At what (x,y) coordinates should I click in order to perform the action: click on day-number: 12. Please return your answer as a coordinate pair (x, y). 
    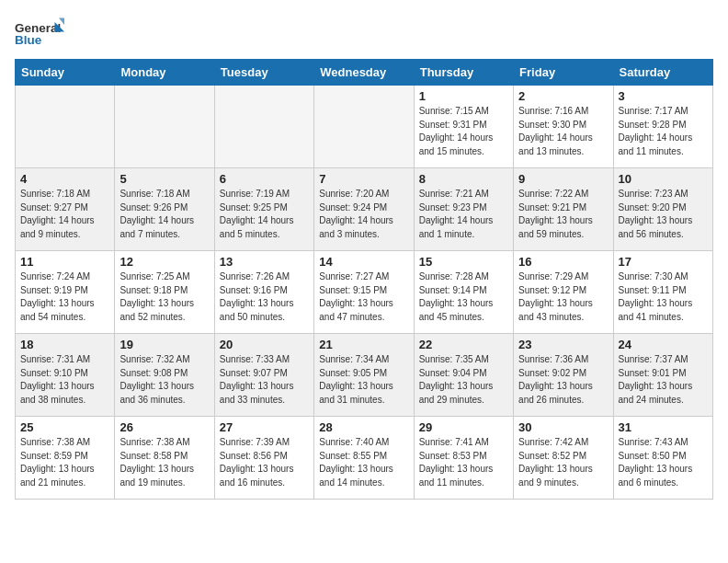
    Looking at the image, I should click on (164, 261).